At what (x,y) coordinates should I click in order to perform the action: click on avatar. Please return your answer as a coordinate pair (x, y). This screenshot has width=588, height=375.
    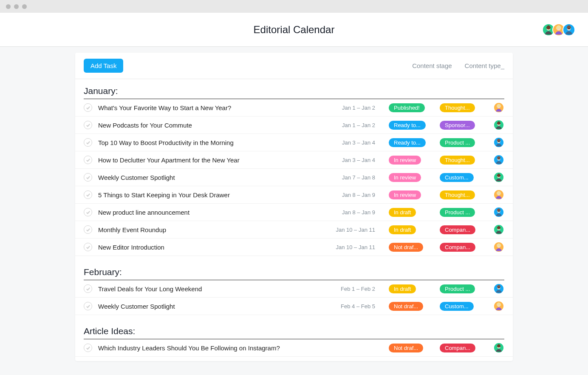
    Looking at the image, I should click on (569, 30).